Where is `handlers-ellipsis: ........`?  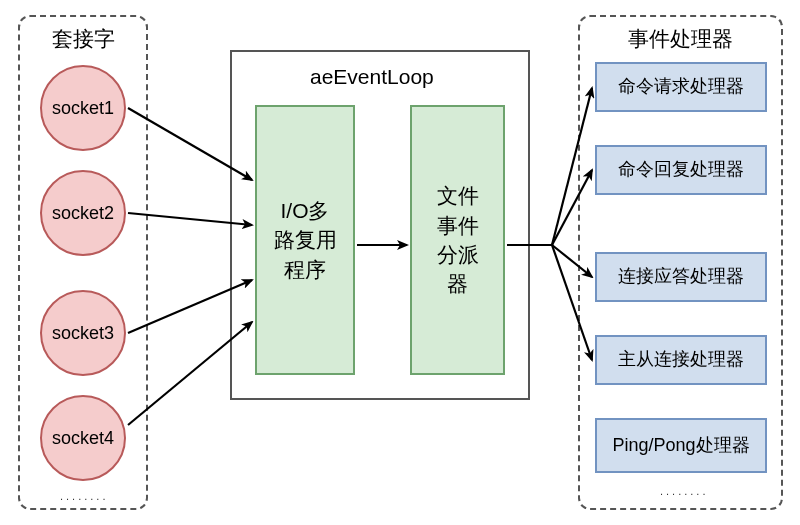 handlers-ellipsis: ........ is located at coordinates (684, 491).